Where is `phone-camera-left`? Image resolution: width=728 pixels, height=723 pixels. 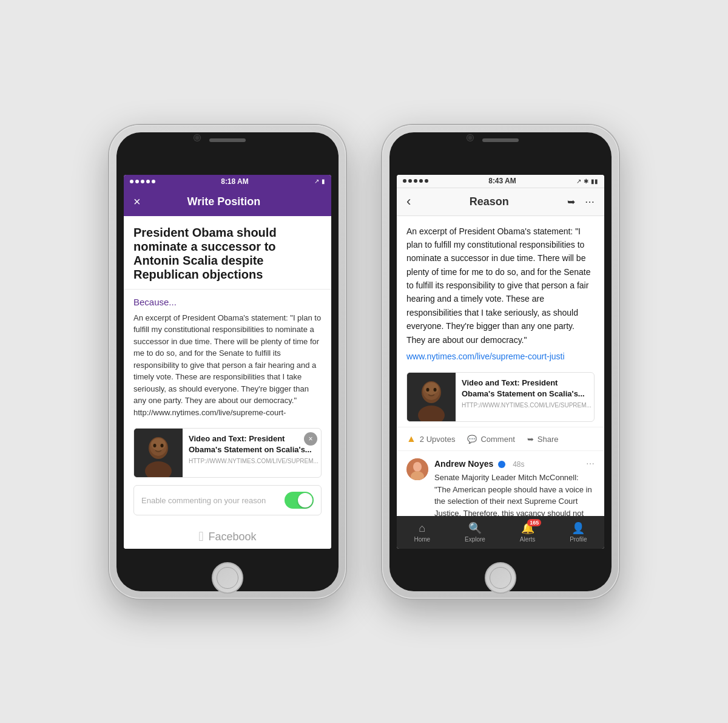 phone-camera-left is located at coordinates (197, 138).